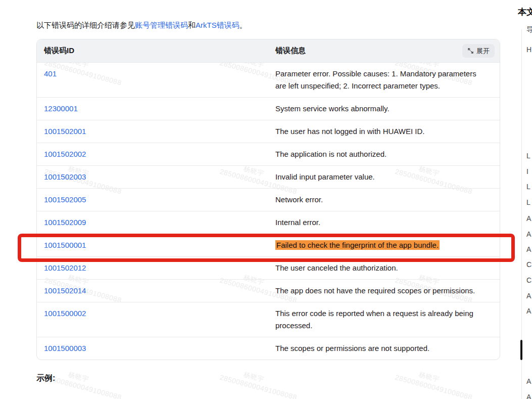 This screenshot has width=532, height=399. What do you see at coordinates (65, 290) in the screenshot?
I see `error-code-link: 1001502014` at bounding box center [65, 290].